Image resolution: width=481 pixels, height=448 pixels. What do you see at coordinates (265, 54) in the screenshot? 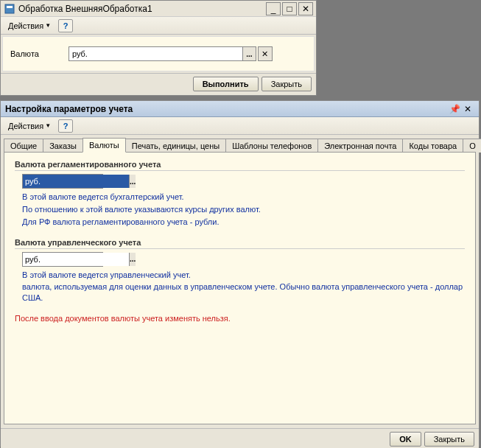
I see `clear-button: ✕` at bounding box center [265, 54].